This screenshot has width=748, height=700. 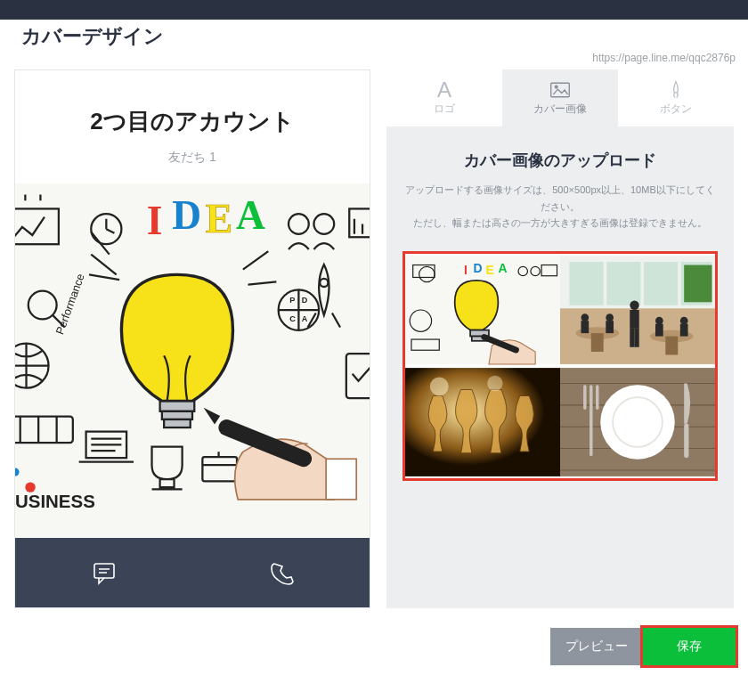 I want to click on account-name: 2つ目のアカウント, so click(x=192, y=121).